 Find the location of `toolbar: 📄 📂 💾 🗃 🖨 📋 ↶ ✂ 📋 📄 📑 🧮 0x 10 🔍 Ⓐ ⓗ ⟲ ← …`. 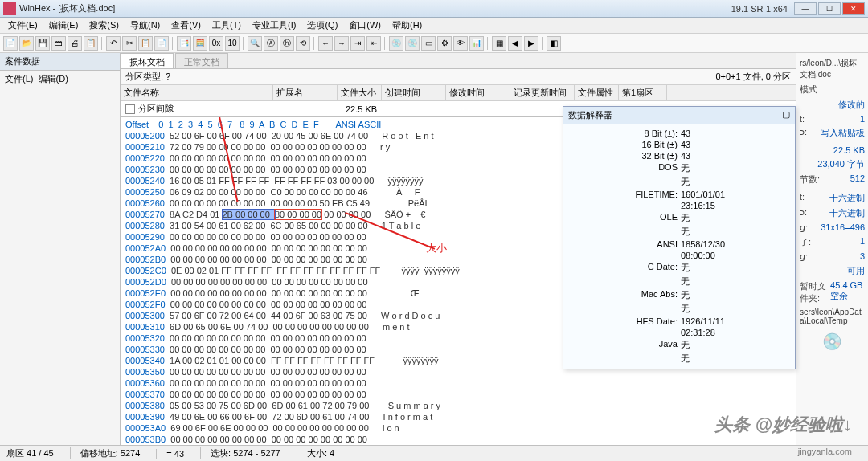

toolbar: 📄 📂 💾 🗃 🖨 📋 ↶ ✂ 📋 📄 📑 🧮 0x 10 🔍 Ⓐ ⓗ ⟲ ← … is located at coordinates (434, 43).